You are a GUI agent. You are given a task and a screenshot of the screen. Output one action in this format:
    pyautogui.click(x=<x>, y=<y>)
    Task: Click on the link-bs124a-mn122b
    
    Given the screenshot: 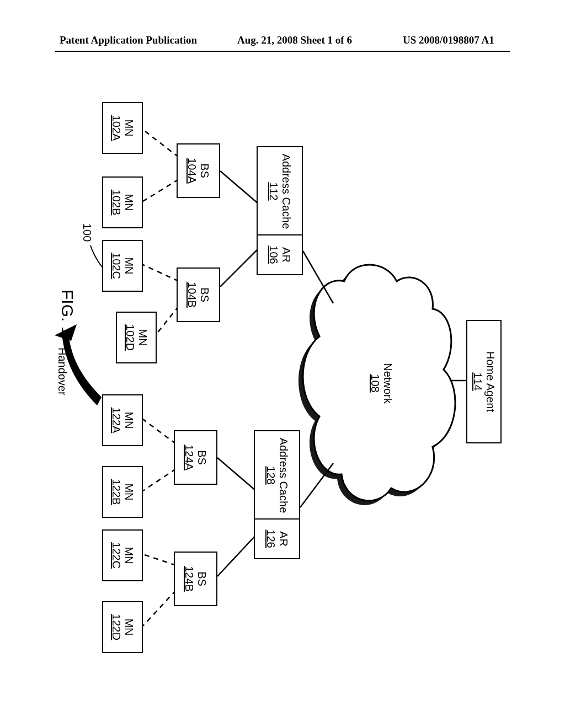 What is the action you would take?
    pyautogui.click(x=159, y=480)
    